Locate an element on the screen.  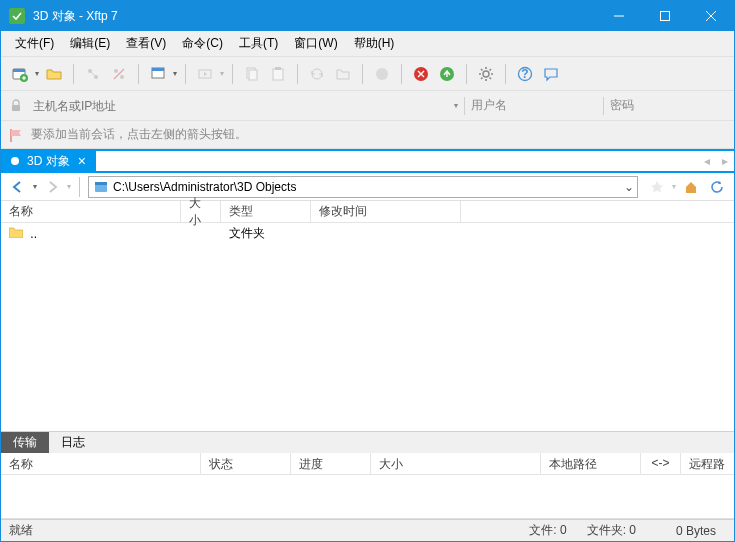
file-row-parent: .. 文件夹 is located at coordinates (368, 233).